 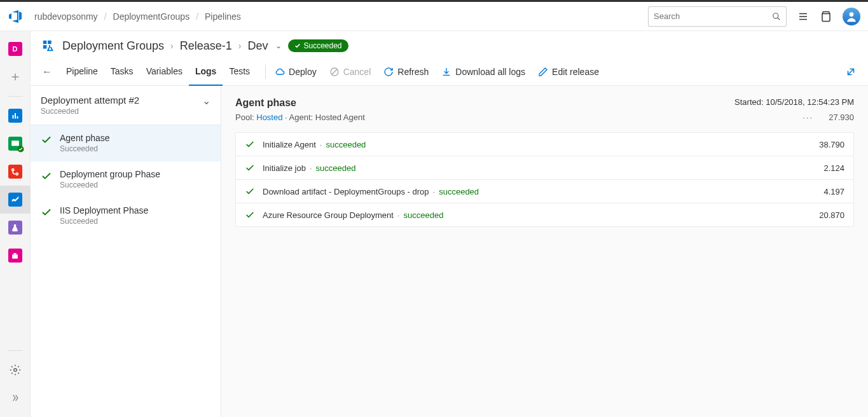 I want to click on page-header: Deployment Groups › Release-1 › Dev ⌄ Su…, so click(x=449, y=42).